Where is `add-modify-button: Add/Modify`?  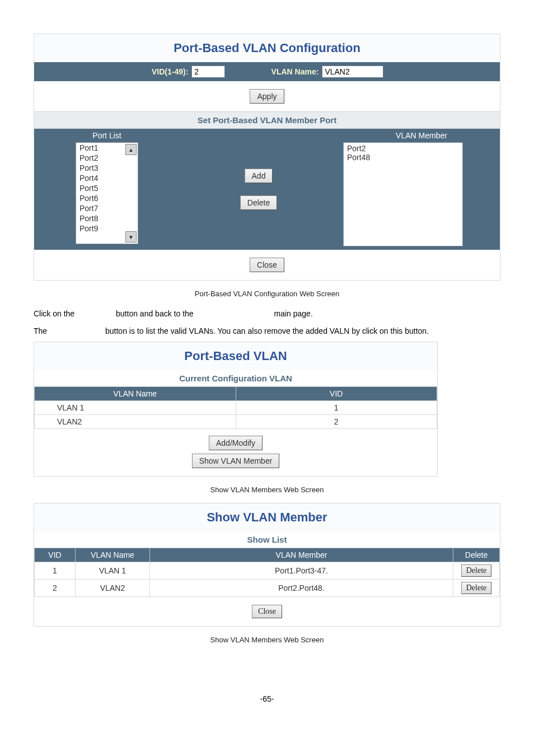
add-modify-button: Add/Modify is located at coordinates (236, 443).